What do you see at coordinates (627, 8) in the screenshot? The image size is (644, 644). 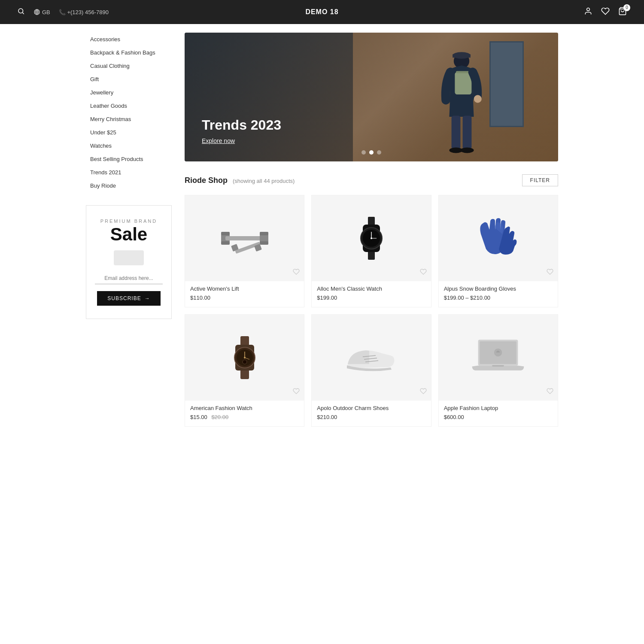 I see `cart-badge: 0` at bounding box center [627, 8].